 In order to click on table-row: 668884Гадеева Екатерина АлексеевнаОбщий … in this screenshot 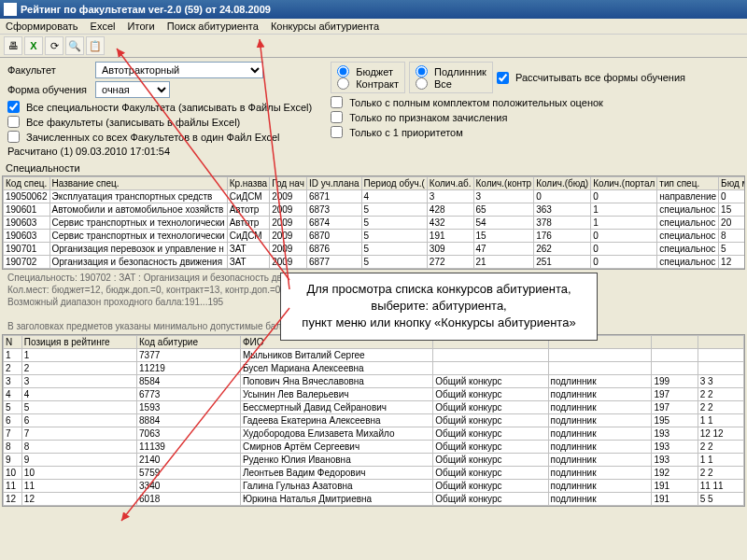, I will do `click(374, 421)`.